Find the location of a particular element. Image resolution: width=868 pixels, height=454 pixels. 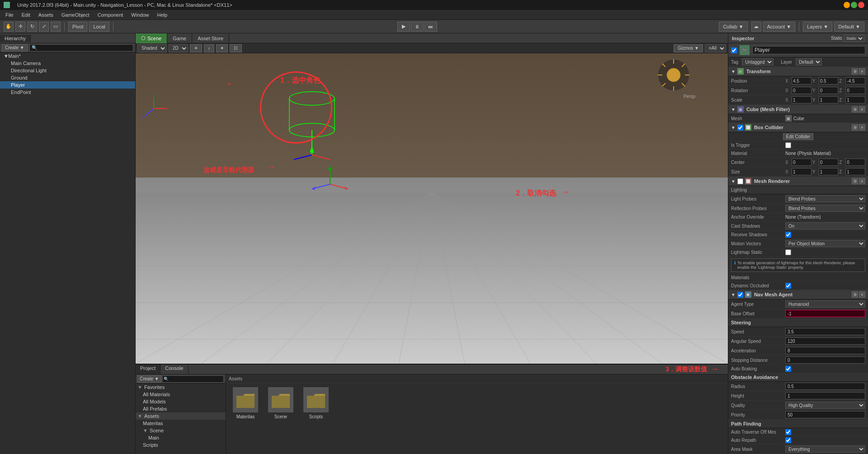

center-y-input is located at coordinates (829, 162).